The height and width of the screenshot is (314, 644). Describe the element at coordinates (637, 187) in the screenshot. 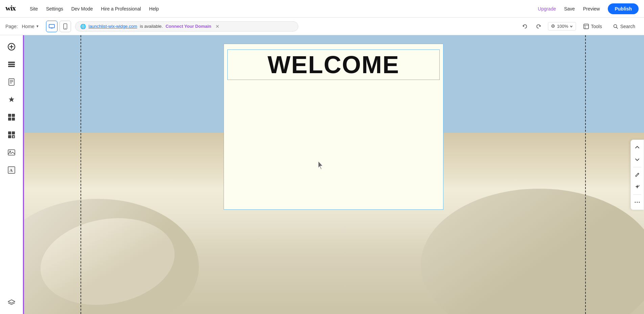

I see `ai-tools-button` at that location.